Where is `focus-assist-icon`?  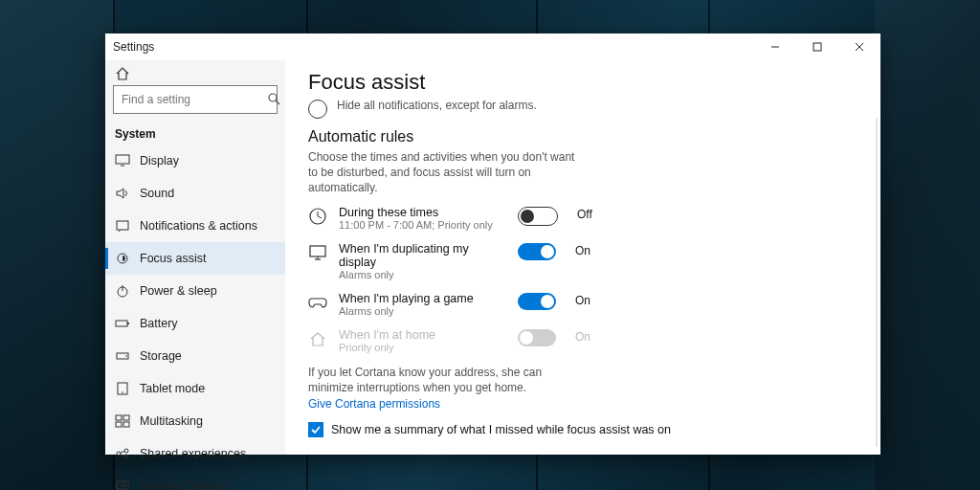
focus-assist-icon is located at coordinates (122, 258).